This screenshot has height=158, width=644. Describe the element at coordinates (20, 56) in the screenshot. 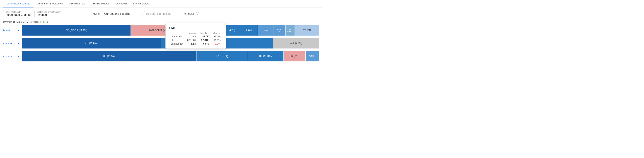

I see `dim-chevron-country: ▼` at that location.